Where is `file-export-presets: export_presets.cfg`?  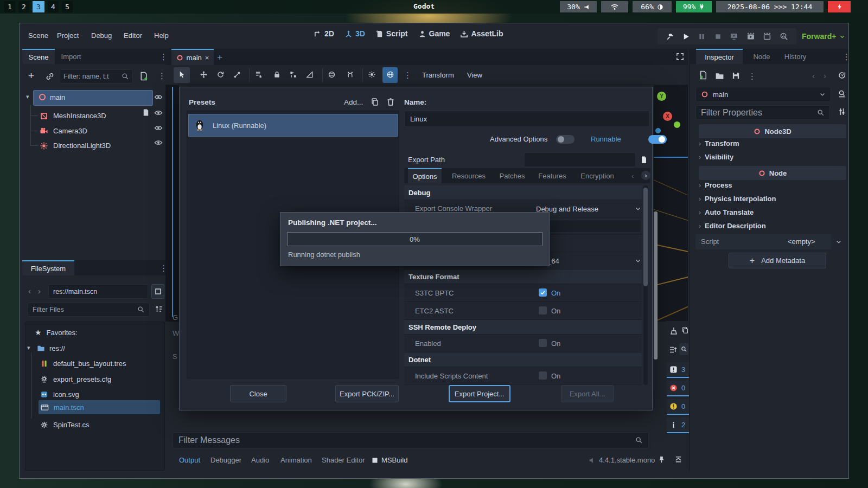 file-export-presets: export_presets.cfg is located at coordinates (76, 379).